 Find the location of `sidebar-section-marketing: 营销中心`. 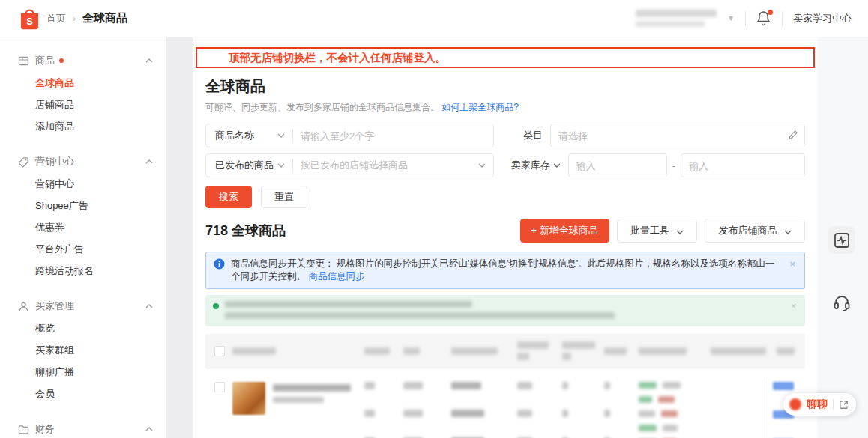

sidebar-section-marketing: 营销中心 is located at coordinates (83, 162).